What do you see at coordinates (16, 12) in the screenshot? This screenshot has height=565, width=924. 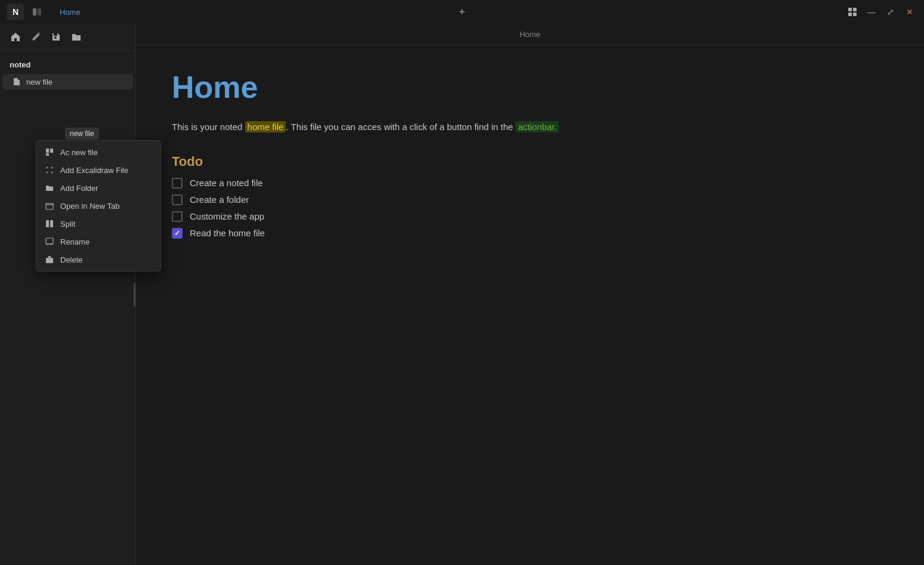 I see `app-logo: N` at bounding box center [16, 12].